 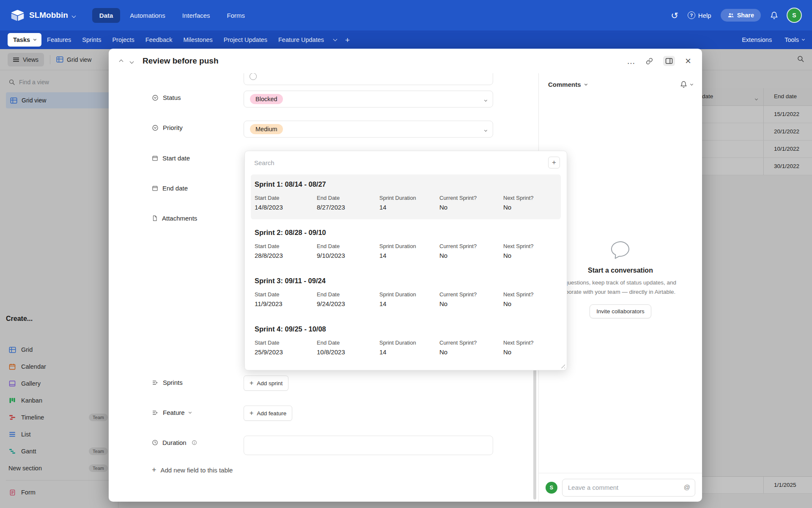 What do you see at coordinates (331, 207) in the screenshot?
I see `sprint-col-value: 8/27/2023` at bounding box center [331, 207].